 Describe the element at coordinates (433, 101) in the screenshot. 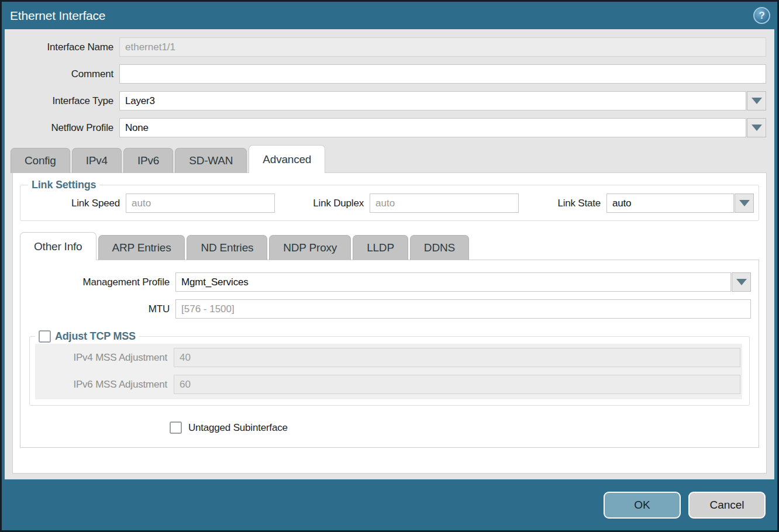

I see `interface-type-value: Layer3` at that location.